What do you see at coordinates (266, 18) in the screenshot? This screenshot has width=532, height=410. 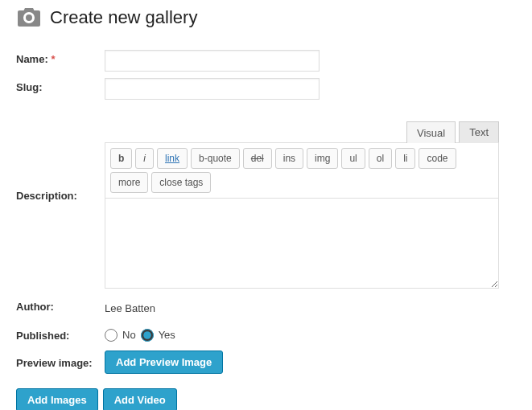 I see `page-header: Create new gallery` at bounding box center [266, 18].